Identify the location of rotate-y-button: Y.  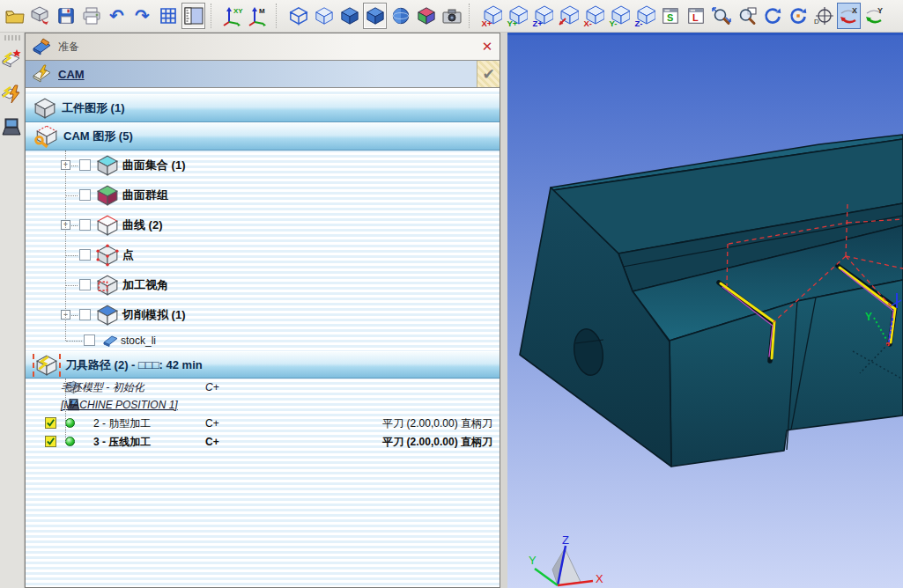
(874, 16).